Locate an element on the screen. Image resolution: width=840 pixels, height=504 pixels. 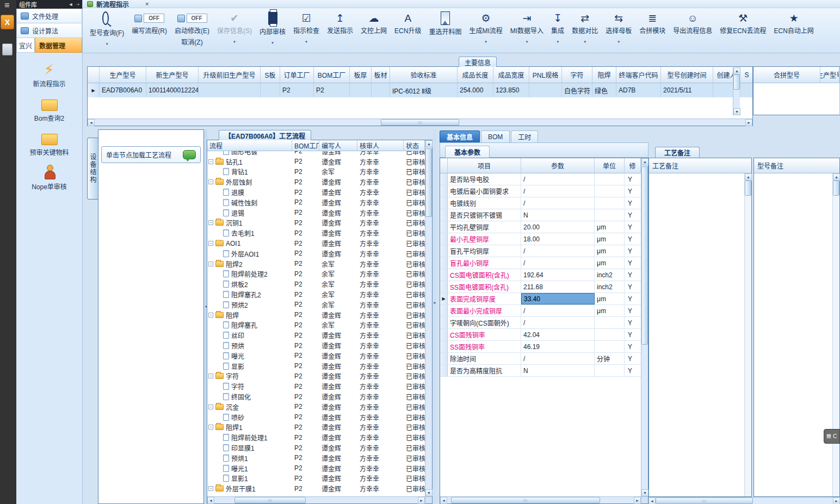
toolbar-button: ☑ 指示检查 is located at coordinates (306, 26).